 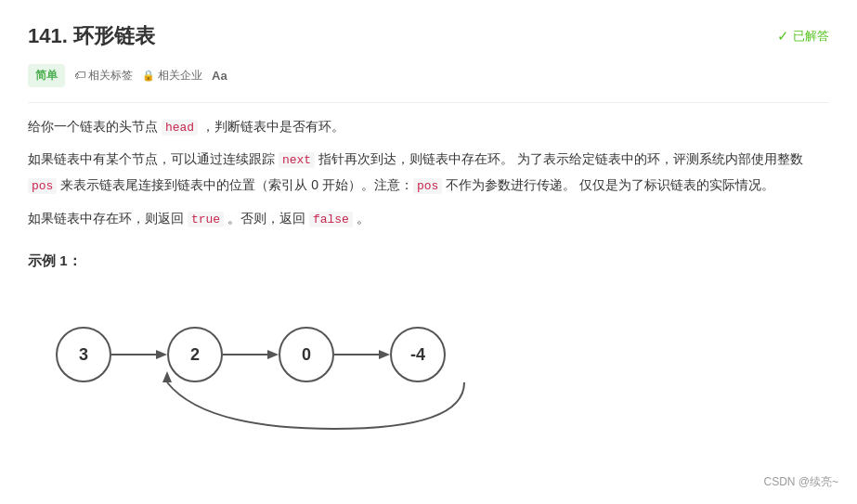 I want to click on difficulty-tag: 简单, so click(x=46, y=75).